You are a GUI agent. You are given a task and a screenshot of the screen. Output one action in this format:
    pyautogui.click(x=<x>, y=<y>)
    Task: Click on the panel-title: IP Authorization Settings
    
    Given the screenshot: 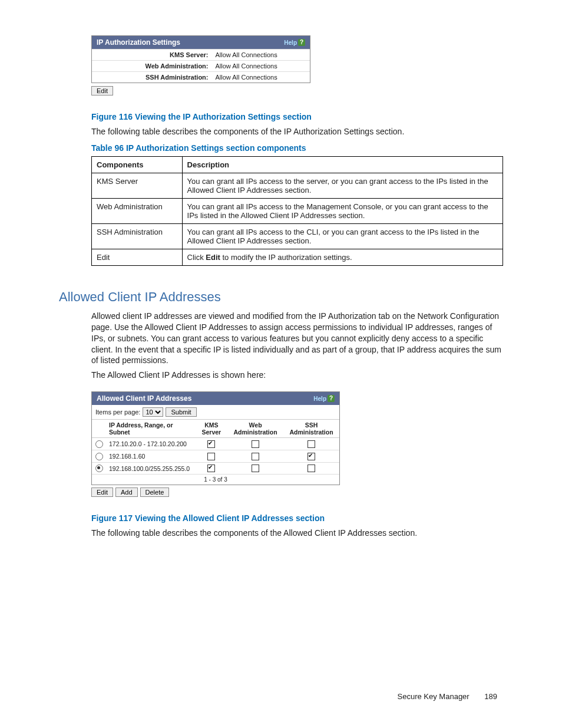 What is the action you would take?
    pyautogui.click(x=138, y=42)
    